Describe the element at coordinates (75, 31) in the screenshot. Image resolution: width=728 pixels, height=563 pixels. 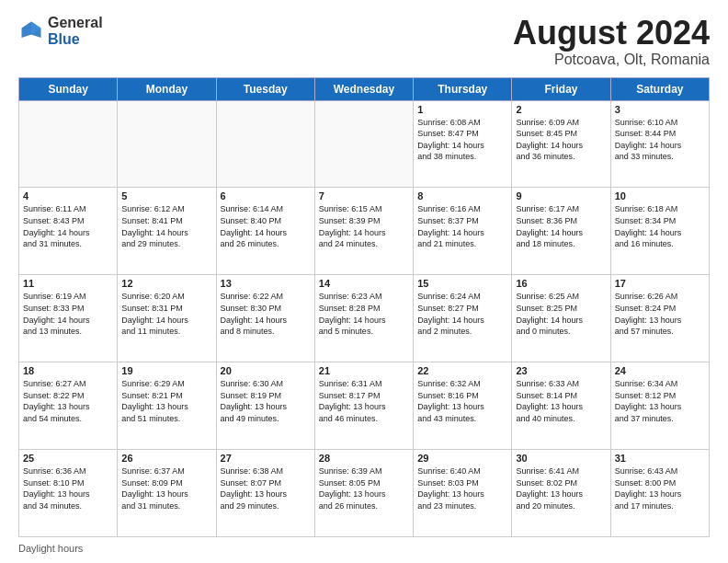
I see `logo-text: General Blue` at that location.